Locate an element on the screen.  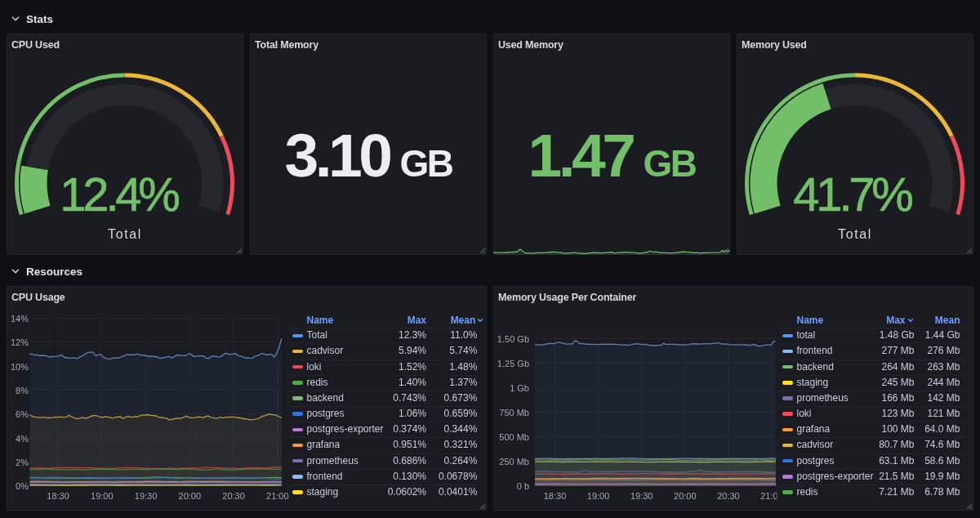
svg-text: 2% is located at coordinates (22, 462).